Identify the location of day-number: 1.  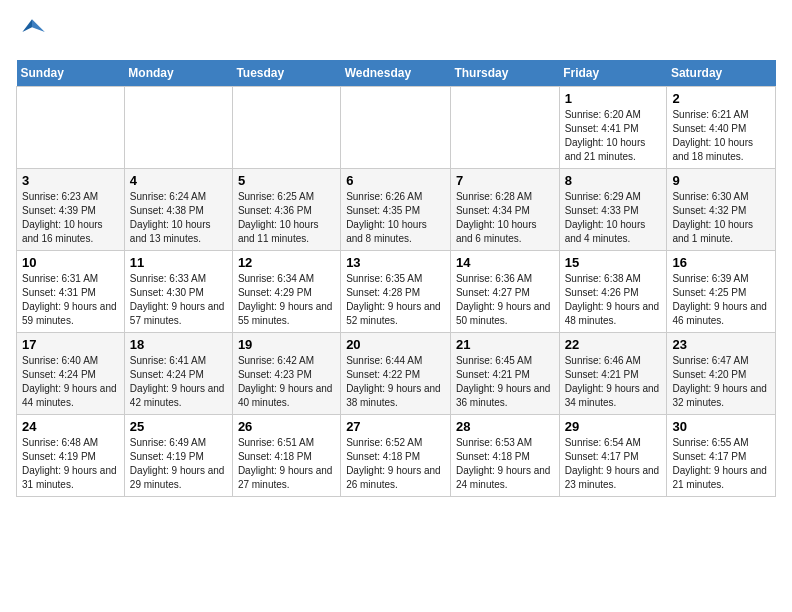
(614, 98).